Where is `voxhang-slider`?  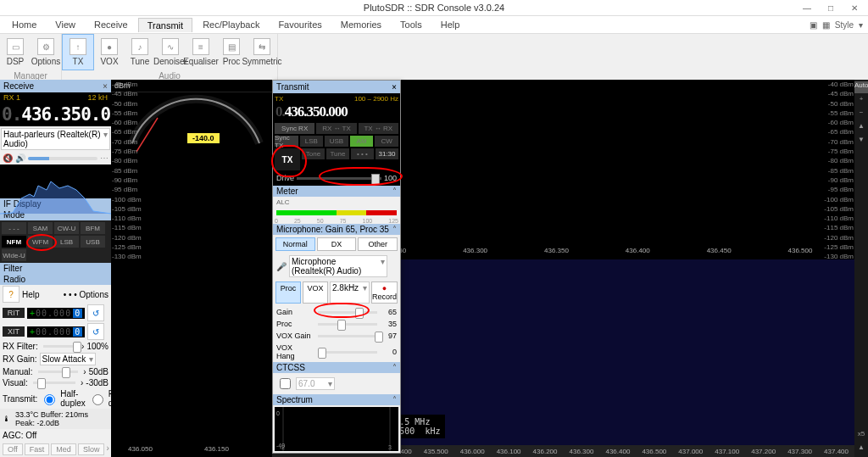
voxhang-slider is located at coordinates (348, 353).